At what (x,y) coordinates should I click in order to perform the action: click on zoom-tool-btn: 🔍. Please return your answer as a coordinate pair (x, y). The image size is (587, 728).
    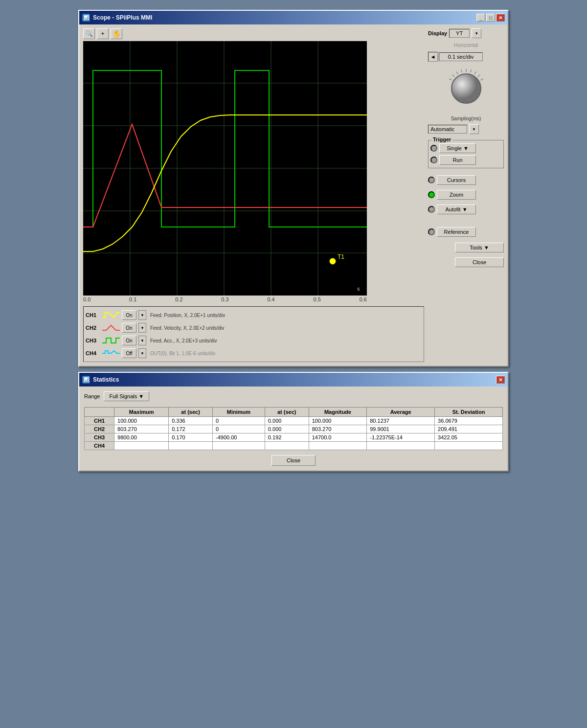
    Looking at the image, I should click on (89, 34).